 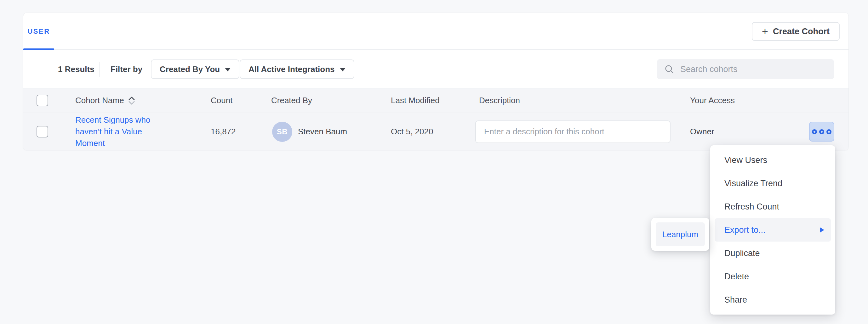 I want to click on submenu-item-leanplum: Leanplum, so click(x=680, y=234).